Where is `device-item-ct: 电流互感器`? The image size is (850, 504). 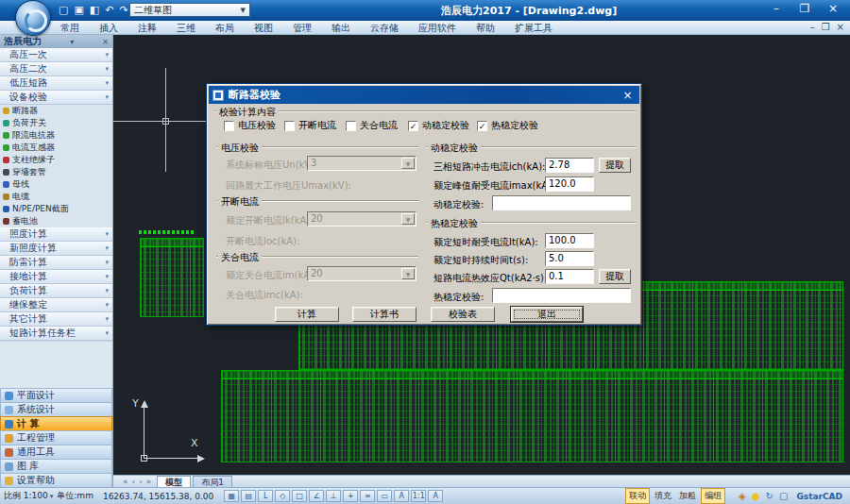 device-item-ct: 电流互感器 is located at coordinates (57, 147).